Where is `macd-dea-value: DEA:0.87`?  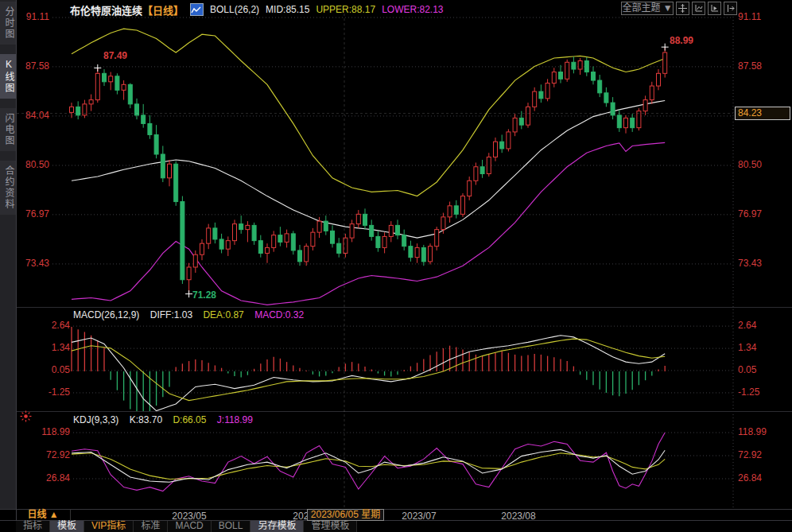
macd-dea-value: DEA:0.87 is located at coordinates (223, 315).